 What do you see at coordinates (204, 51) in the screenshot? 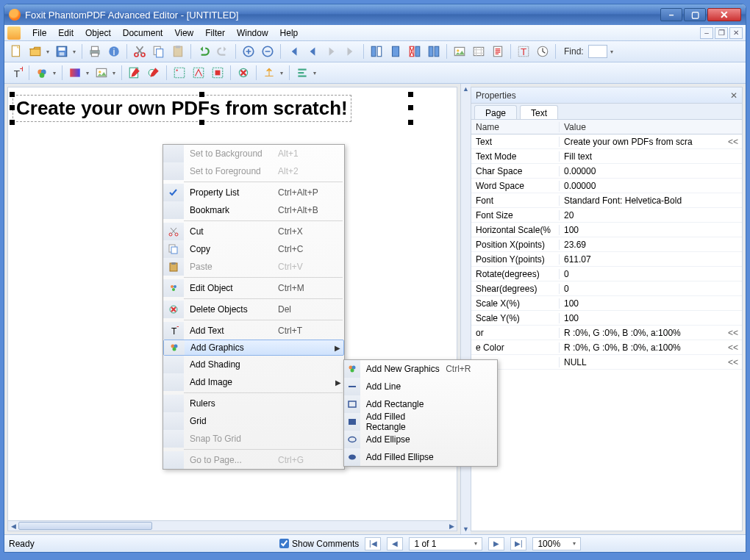
I see `undo-button` at bounding box center [204, 51].